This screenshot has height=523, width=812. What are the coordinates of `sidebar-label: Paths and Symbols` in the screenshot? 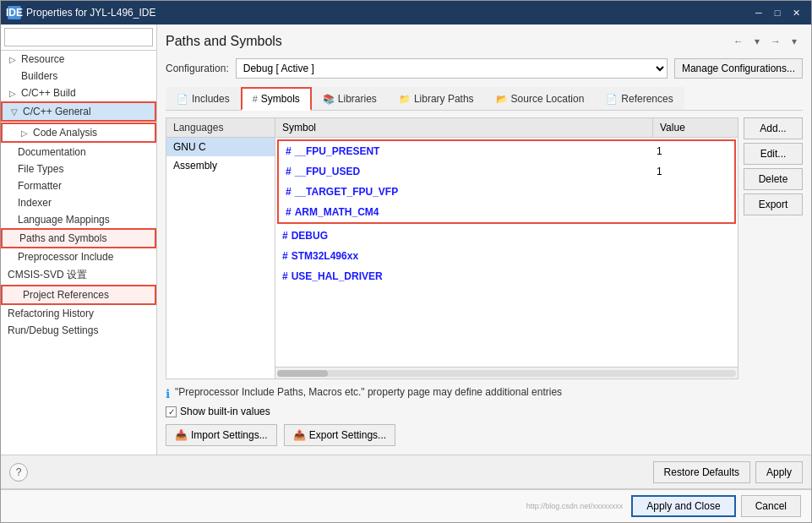 It's located at (63, 238).